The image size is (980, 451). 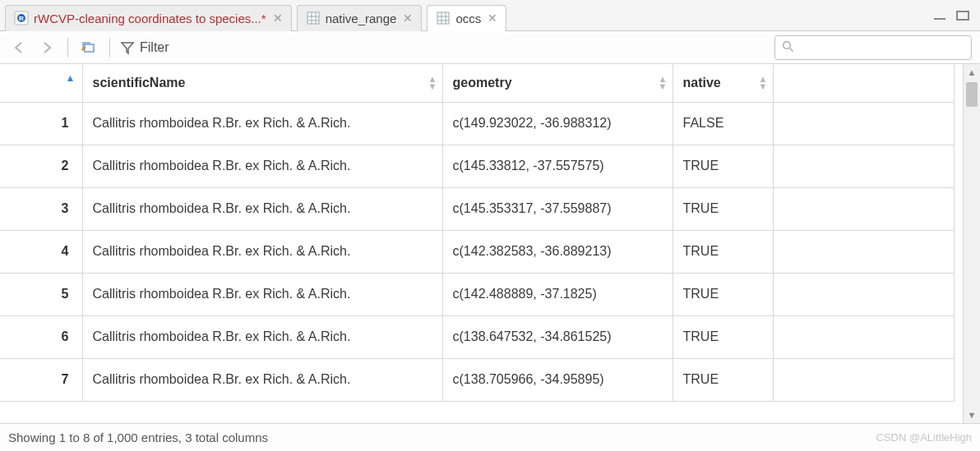 What do you see at coordinates (972, 415) in the screenshot?
I see `scroll-down-arrow-icon: ▼` at bounding box center [972, 415].